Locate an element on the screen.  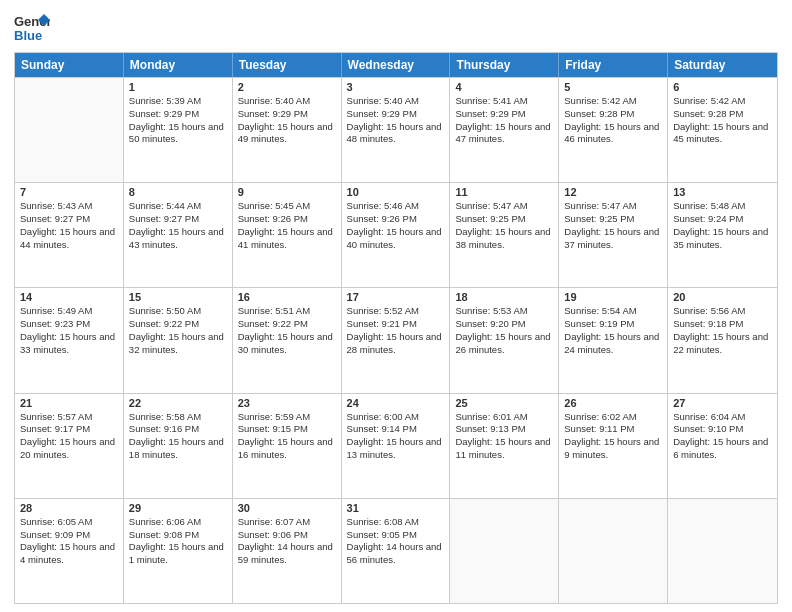
day-info: Sunrise: 5:52 AM Sunset: 9:21 PM Dayligh… is located at coordinates (396, 330).